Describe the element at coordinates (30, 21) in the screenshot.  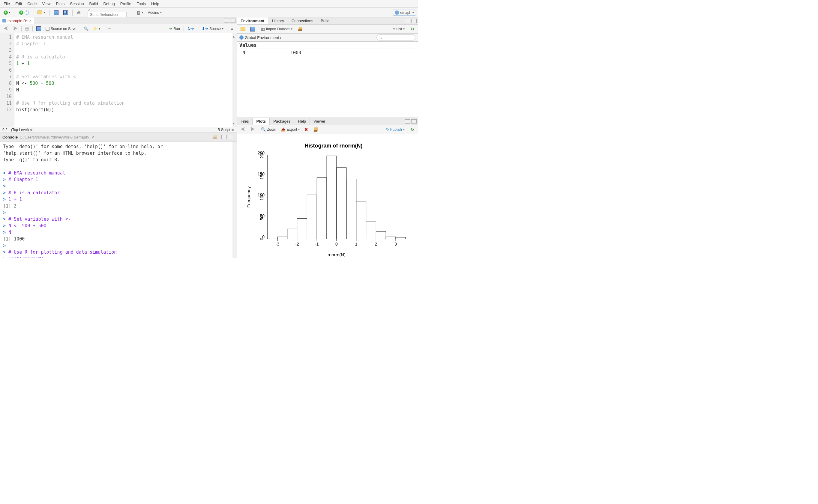
I see `close-tab-icon: ×` at that location.